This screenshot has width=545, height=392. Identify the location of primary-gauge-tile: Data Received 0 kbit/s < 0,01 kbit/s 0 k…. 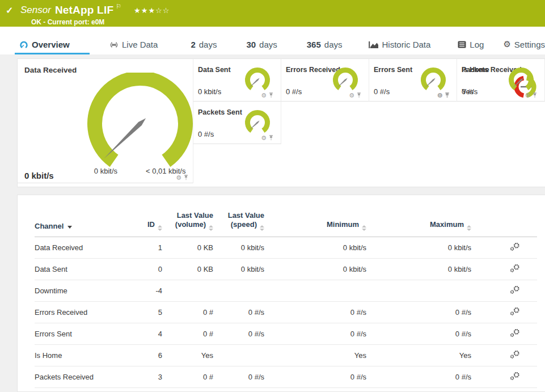
(105, 121).